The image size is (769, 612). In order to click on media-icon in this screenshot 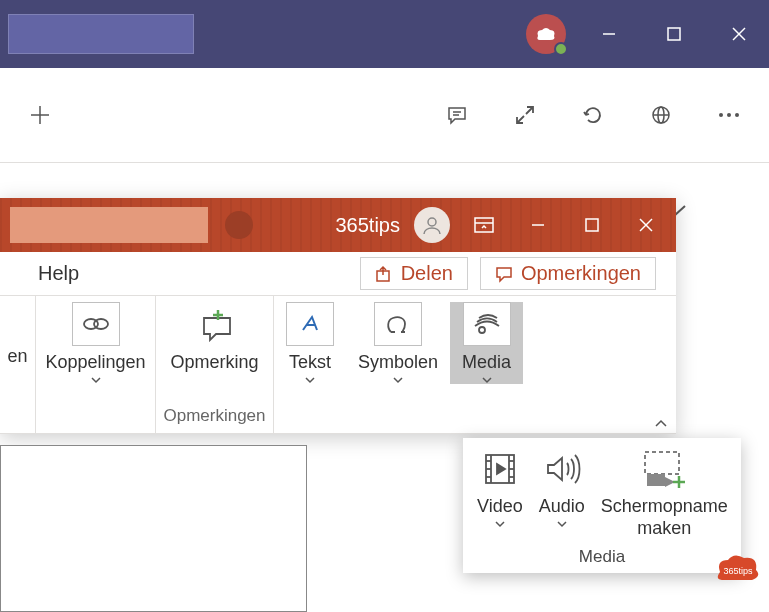, I will do `click(487, 324)`.